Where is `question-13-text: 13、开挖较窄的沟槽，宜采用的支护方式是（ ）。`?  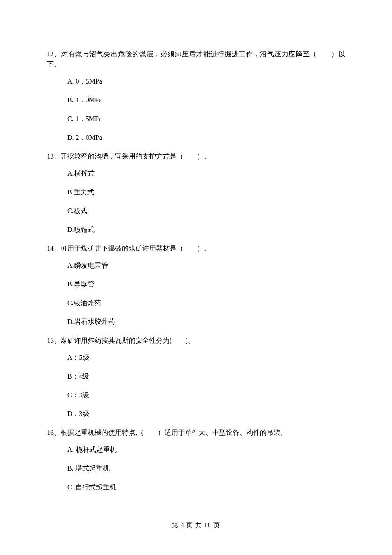 question-13-text: 13、开挖较窄的沟槽，宜采用的支护方式是（ ）。 is located at coordinates (196, 156).